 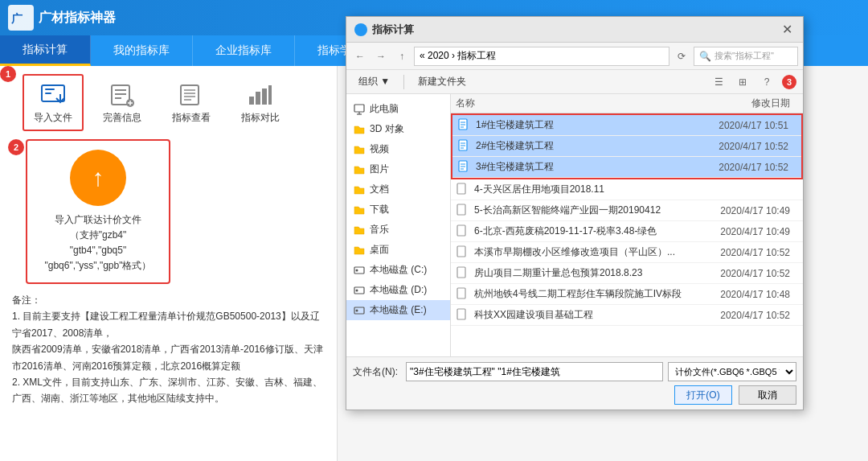 I want to click on file-item-7: 房山项目二期重计量总包预算2018.8.23 2020/4/17 10:52, so click(x=627, y=274).